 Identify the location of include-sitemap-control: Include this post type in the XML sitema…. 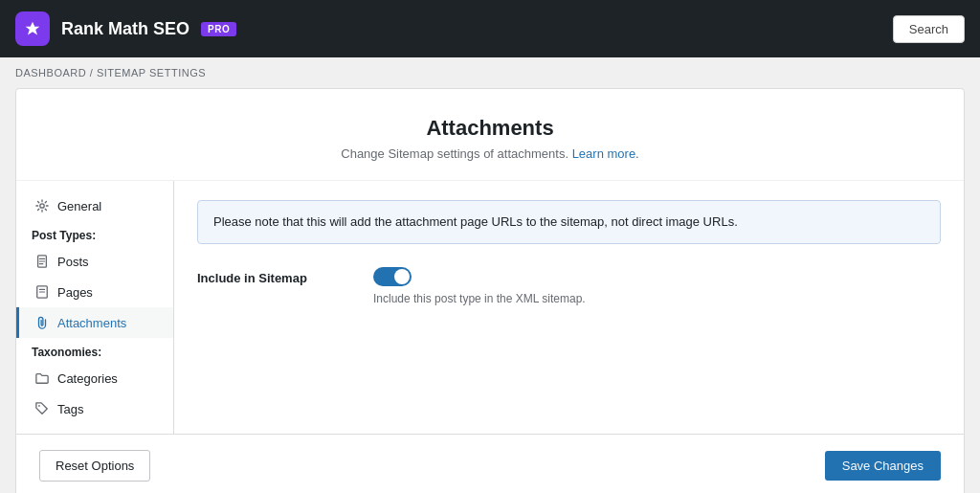
(479, 286).